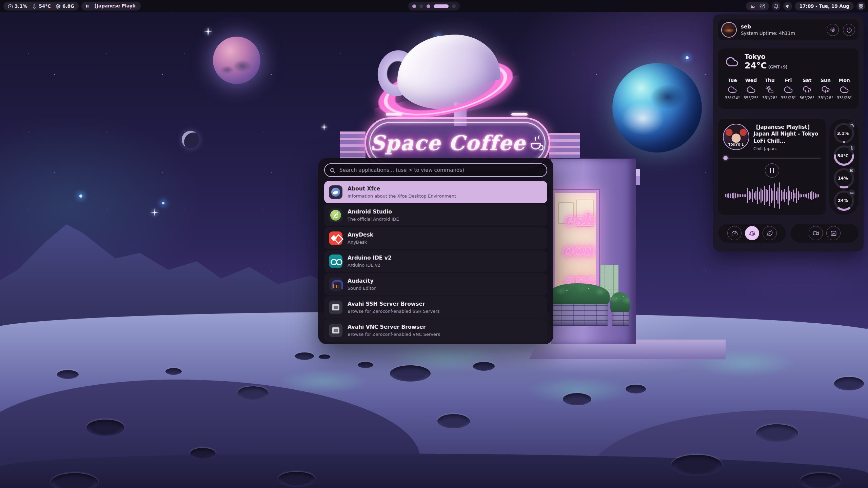 This screenshot has width=868, height=488. I want to click on forecast-day: Mon 33°/26°, so click(844, 89).